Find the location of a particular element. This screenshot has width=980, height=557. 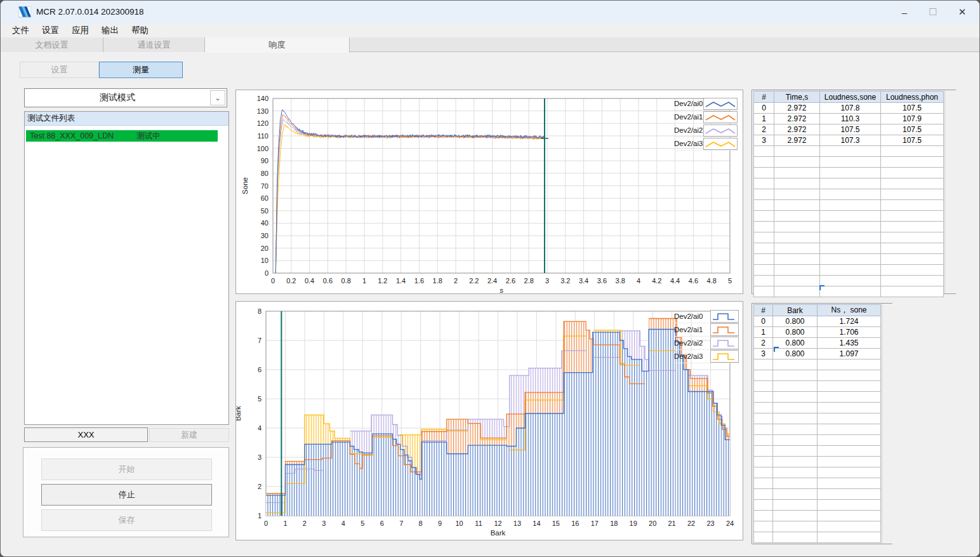

column-header: Loudness,phon is located at coordinates (913, 97).